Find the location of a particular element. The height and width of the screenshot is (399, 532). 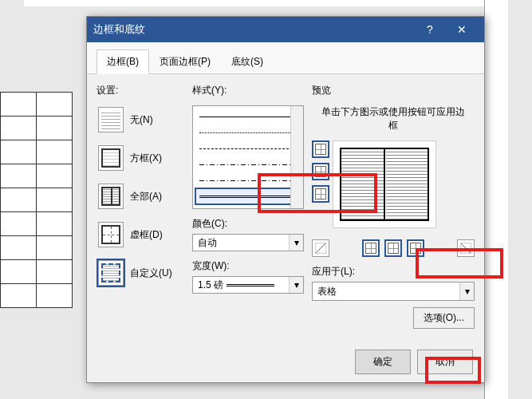

diag-up-button is located at coordinates (466, 248).